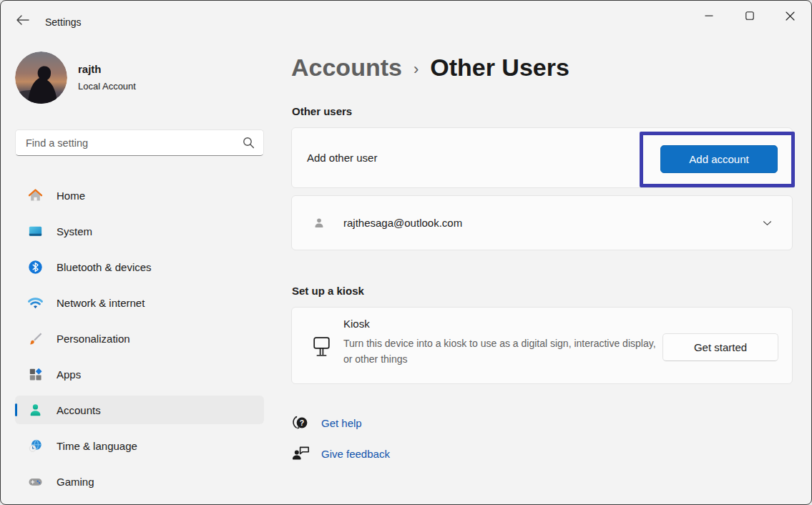 The image size is (812, 505). What do you see at coordinates (35, 481) in the screenshot?
I see `gaming-icon` at bounding box center [35, 481].